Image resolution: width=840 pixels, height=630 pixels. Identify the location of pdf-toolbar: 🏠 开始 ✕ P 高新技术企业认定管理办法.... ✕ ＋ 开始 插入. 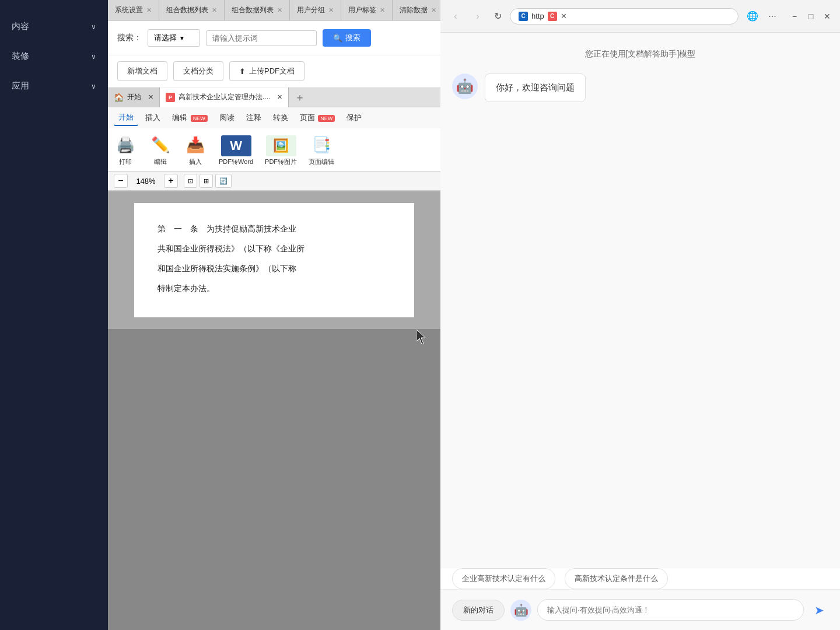
(274, 139).